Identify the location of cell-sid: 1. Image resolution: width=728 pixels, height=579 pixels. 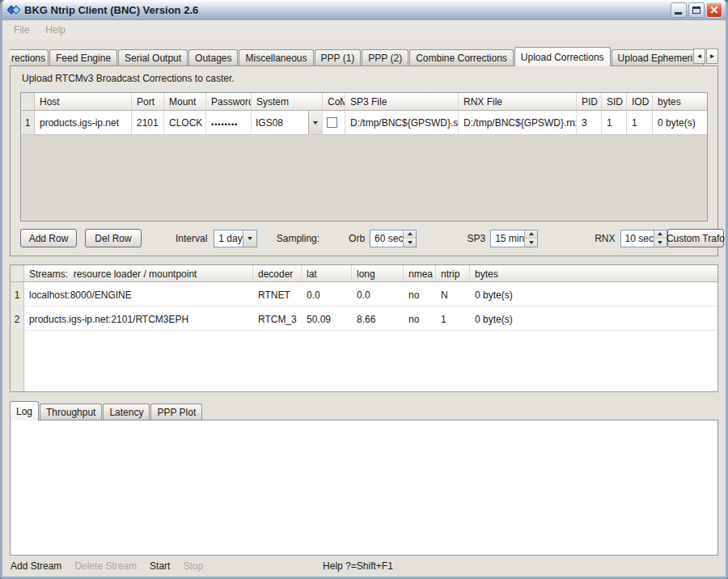
(615, 123).